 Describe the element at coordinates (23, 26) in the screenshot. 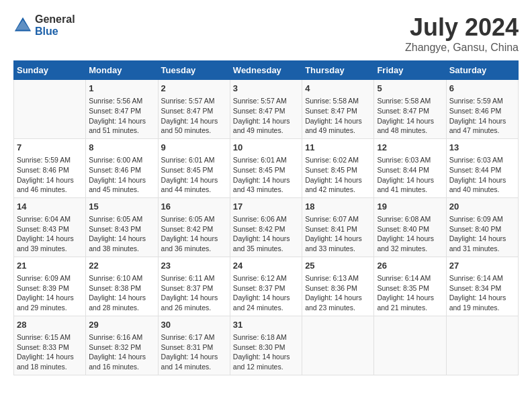

I see `logo-icon` at that location.